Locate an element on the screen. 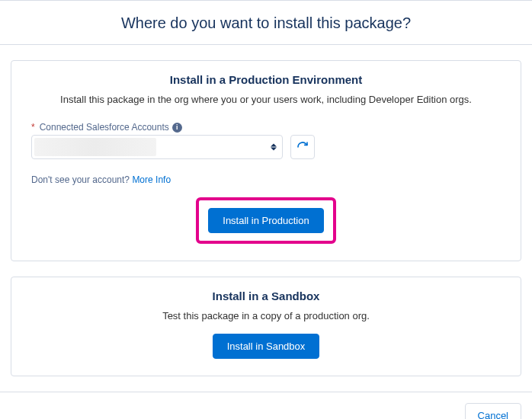 The image size is (532, 419). production-title: Install in a Production Environment is located at coordinates (266, 79).